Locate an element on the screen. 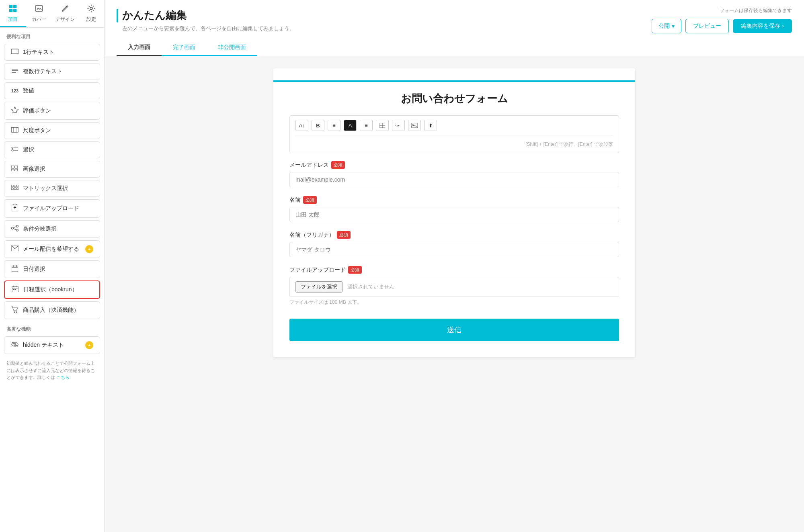 The image size is (804, 532). save-button: 編集内容を保存 › is located at coordinates (762, 26).